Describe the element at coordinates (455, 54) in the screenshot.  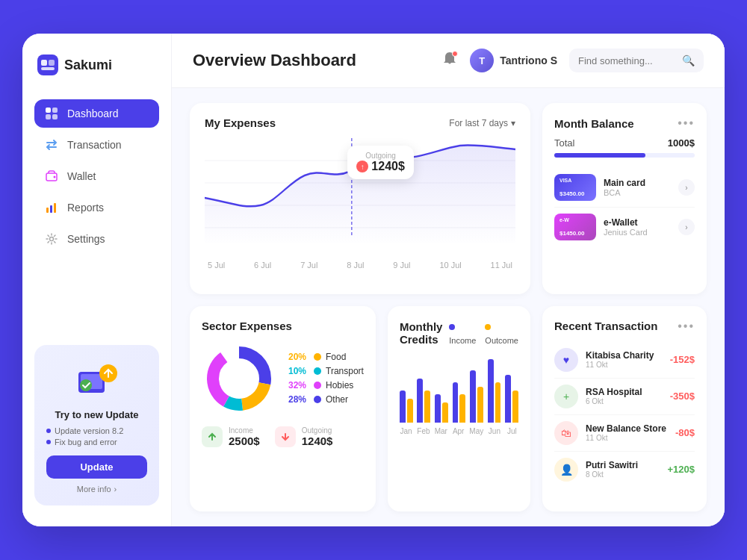
I see `notification-dot` at that location.